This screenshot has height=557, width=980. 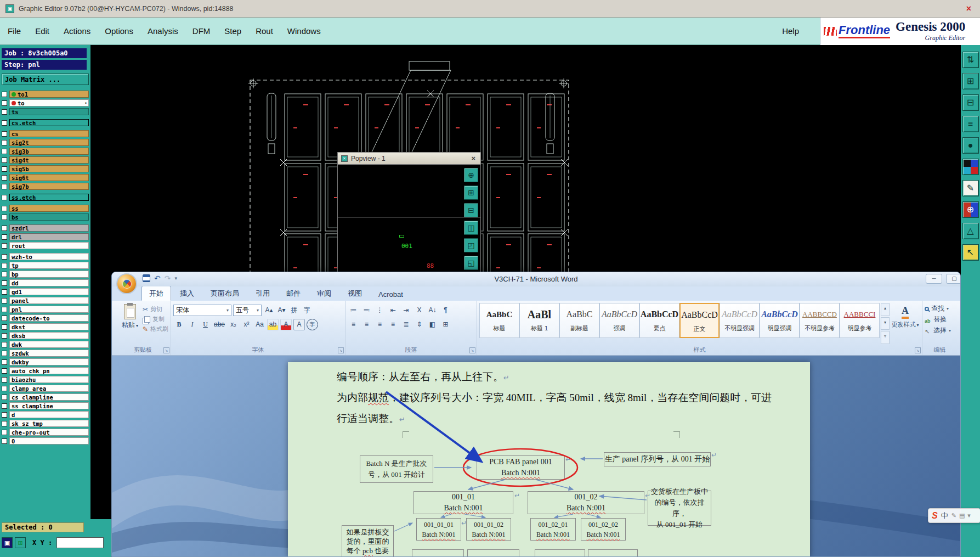 What do you see at coordinates (409, 220) in the screenshot?
I see `popview-content: 001 88 ⊕⊞⊟◫◰◱` at bounding box center [409, 220].